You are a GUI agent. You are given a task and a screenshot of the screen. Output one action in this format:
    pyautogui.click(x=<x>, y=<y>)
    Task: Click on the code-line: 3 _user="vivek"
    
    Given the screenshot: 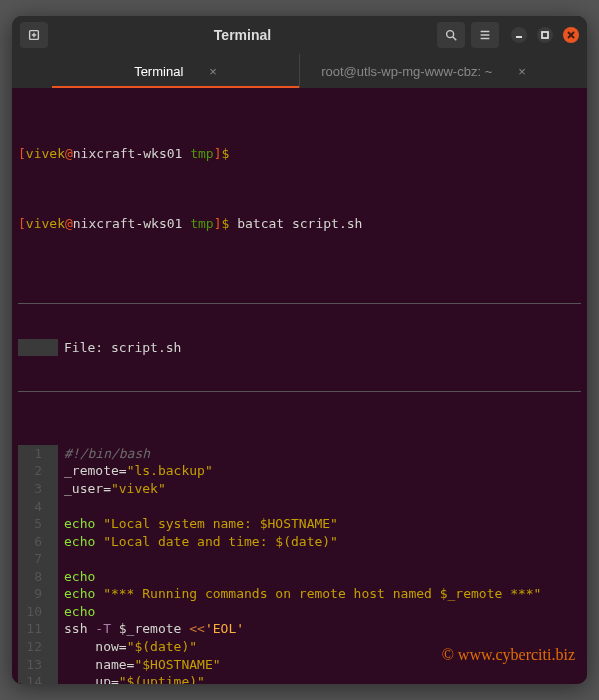 What is the action you would take?
    pyautogui.click(x=300, y=489)
    